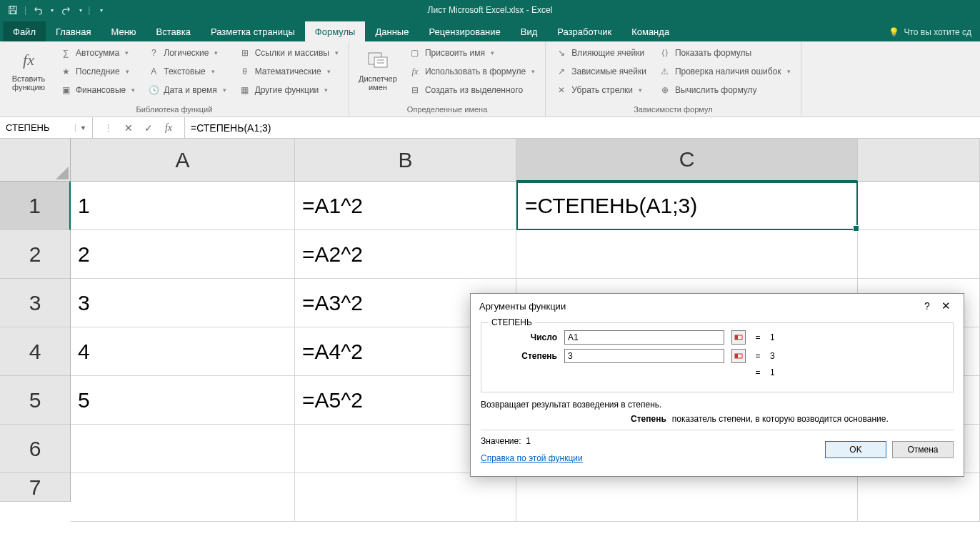  Describe the element at coordinates (289, 71) in the screenshot. I see `math-button: θМатематические▾` at that location.